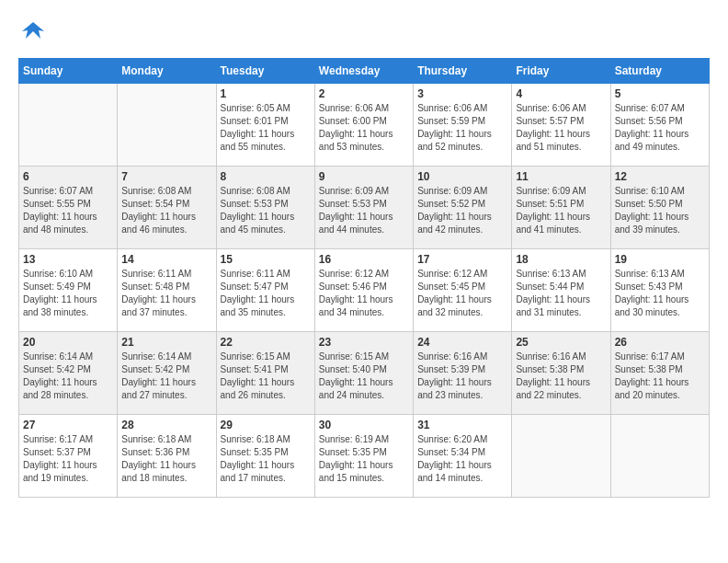  I want to click on calendar-cell: 27Sunrise: 6:17 AM Sunset: 5:37 PM Dayli…, so click(68, 455).